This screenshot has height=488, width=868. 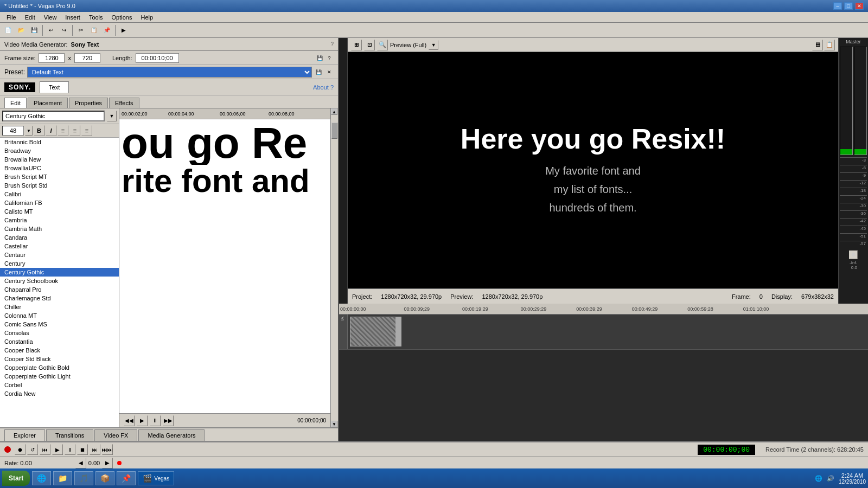 I want to click on align-center-btn: ≡, so click(x=75, y=131).